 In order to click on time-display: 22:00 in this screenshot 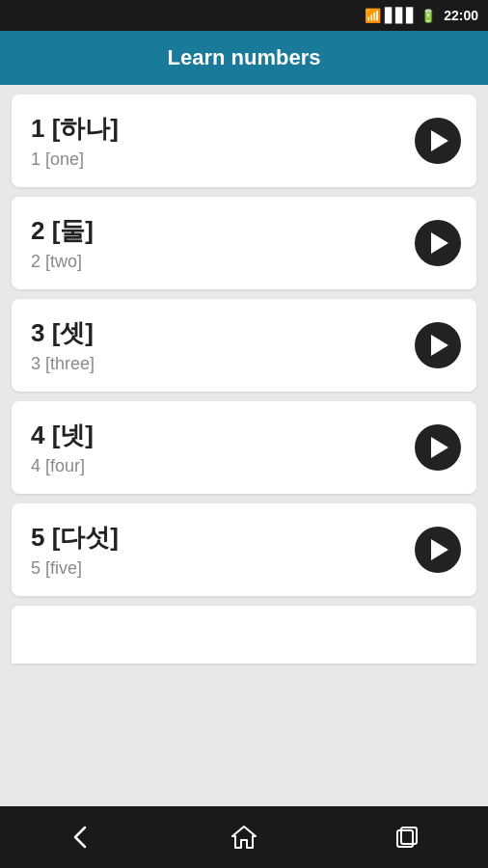, I will do `click(461, 15)`.